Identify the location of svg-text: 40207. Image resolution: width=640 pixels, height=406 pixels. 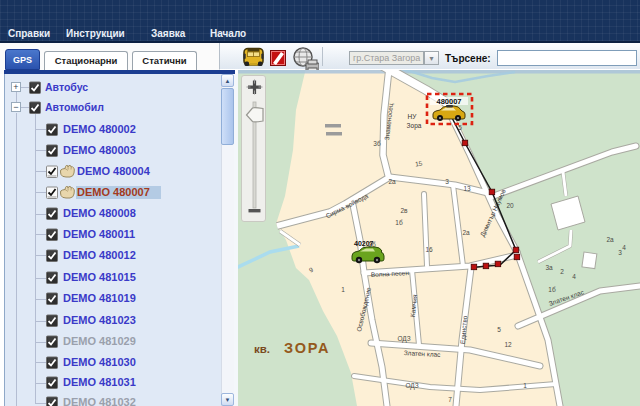
(364, 244).